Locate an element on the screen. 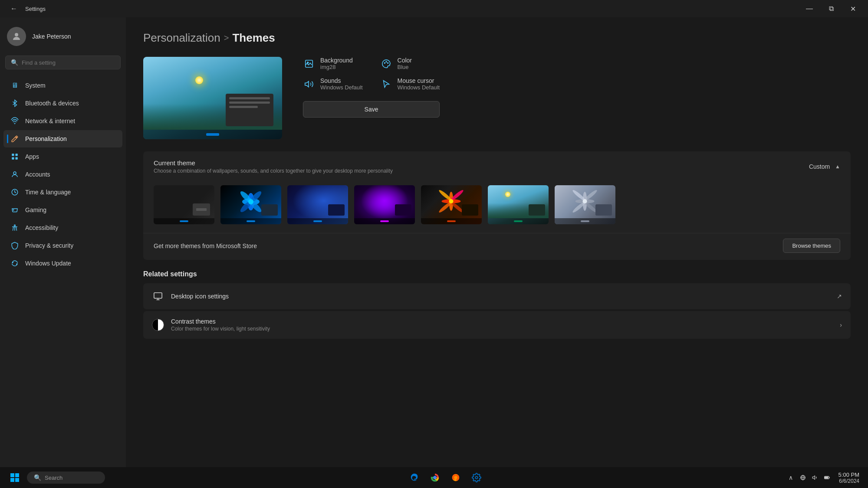 This screenshot has height=488, width=868. sidebar-item-label-system: System is located at coordinates (36, 85).